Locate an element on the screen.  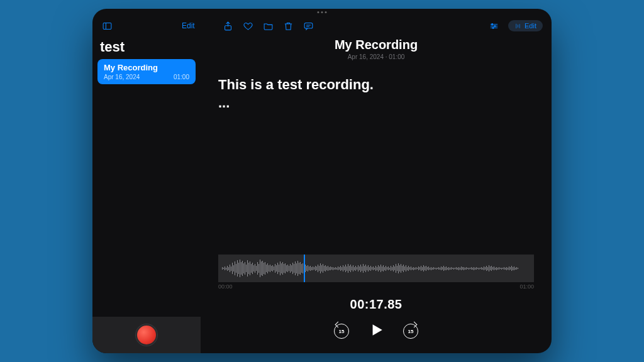
recording-duration: 01:00 is located at coordinates (181, 77).